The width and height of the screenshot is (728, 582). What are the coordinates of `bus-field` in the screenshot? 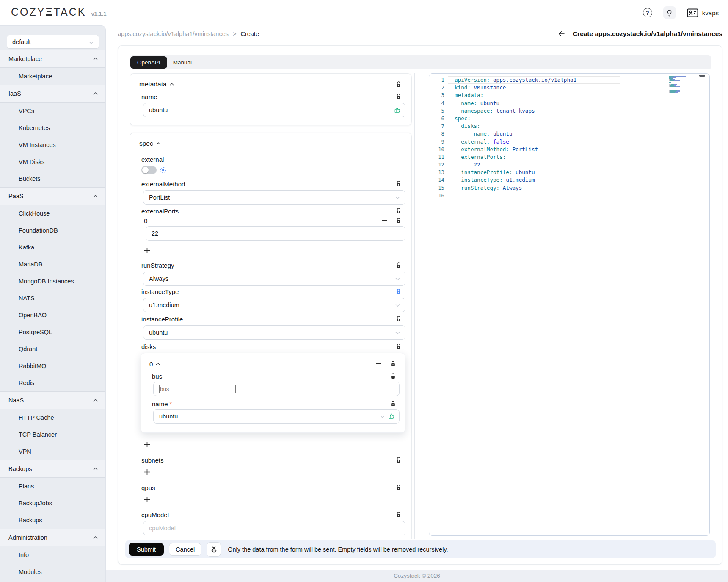 It's located at (276, 389).